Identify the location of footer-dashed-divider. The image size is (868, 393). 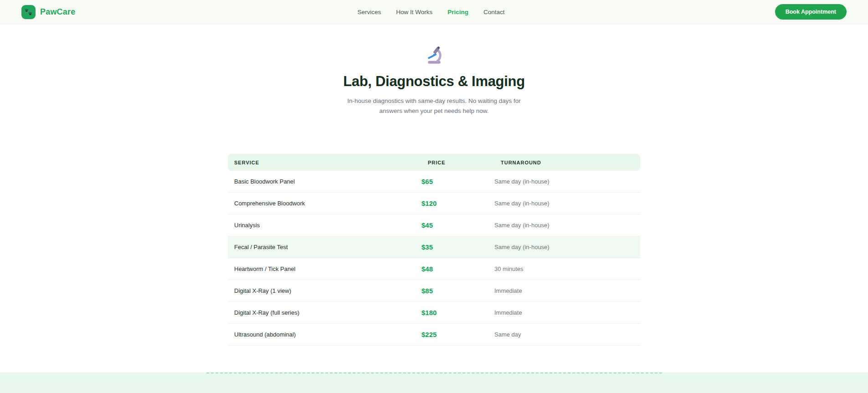
(434, 383).